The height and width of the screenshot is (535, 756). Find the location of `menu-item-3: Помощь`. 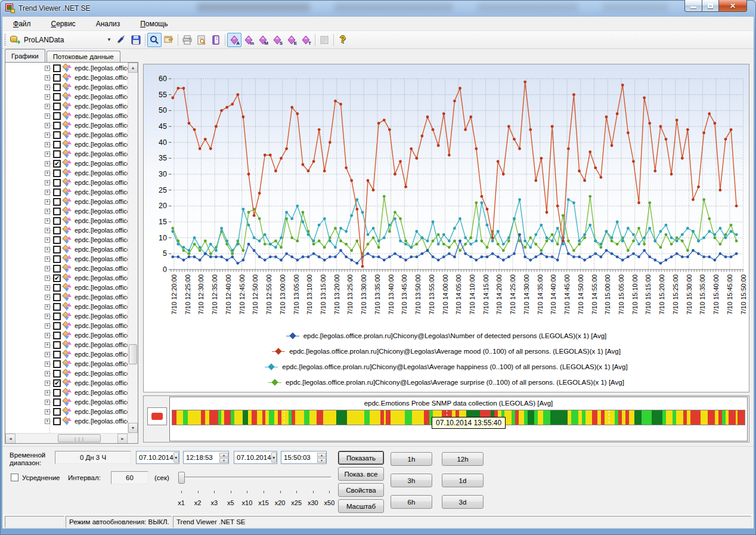

menu-item-3: Помощь is located at coordinates (154, 24).